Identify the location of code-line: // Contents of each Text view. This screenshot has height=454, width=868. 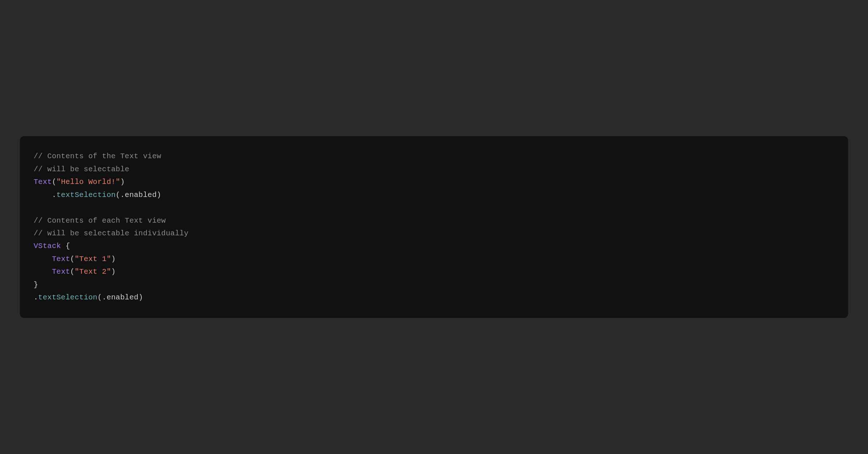
(434, 221).